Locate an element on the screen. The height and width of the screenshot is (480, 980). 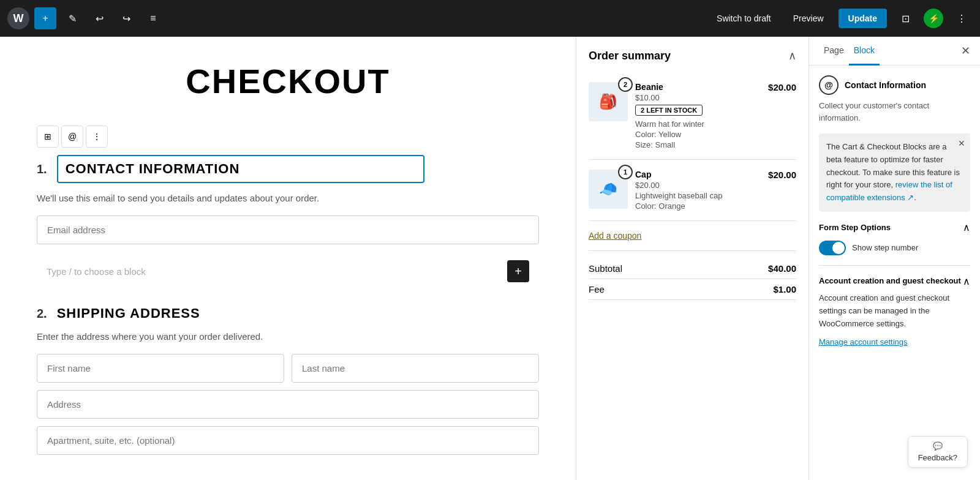
account-creation-section: Account creation and guest checkout ∧ Ac… is located at coordinates (894, 306).